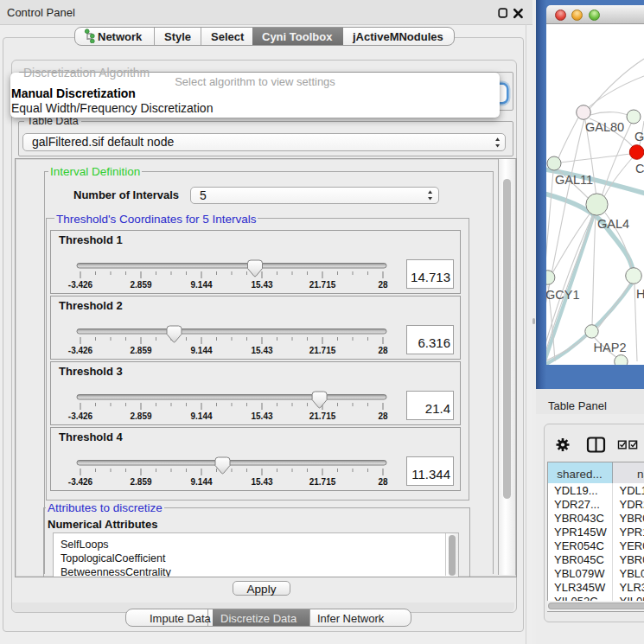 The width and height of the screenshot is (644, 644). I want to click on svg-text: GAL80, so click(605, 127).